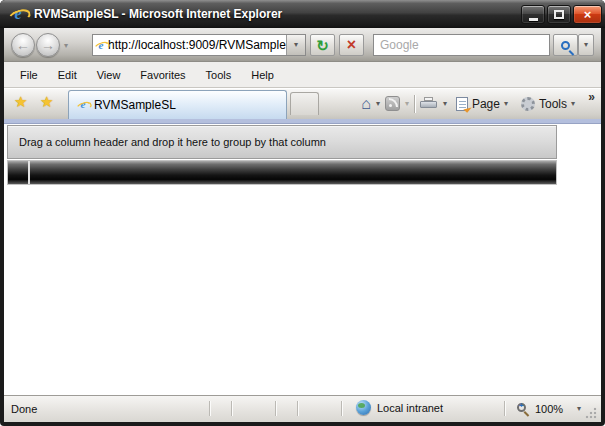 The height and width of the screenshot is (426, 605). I want to click on group-panel-hint: Drag a column header and drop it here to…, so click(167, 142).